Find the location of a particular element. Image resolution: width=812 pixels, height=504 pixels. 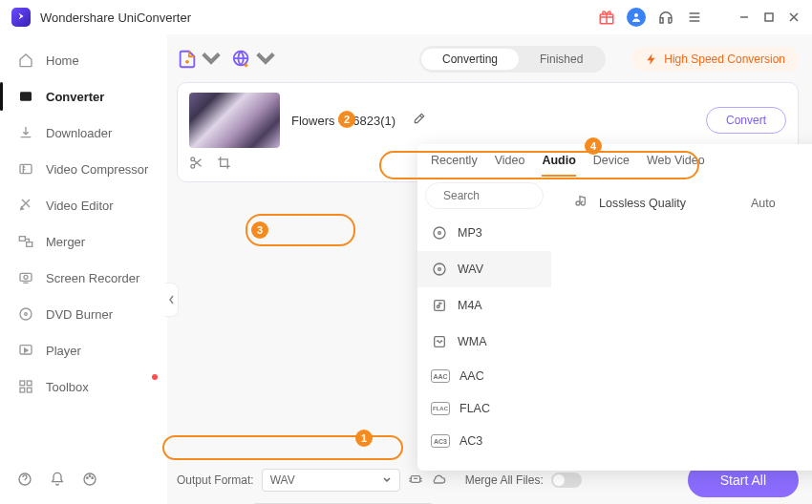

home-icon is located at coordinates (26, 60).